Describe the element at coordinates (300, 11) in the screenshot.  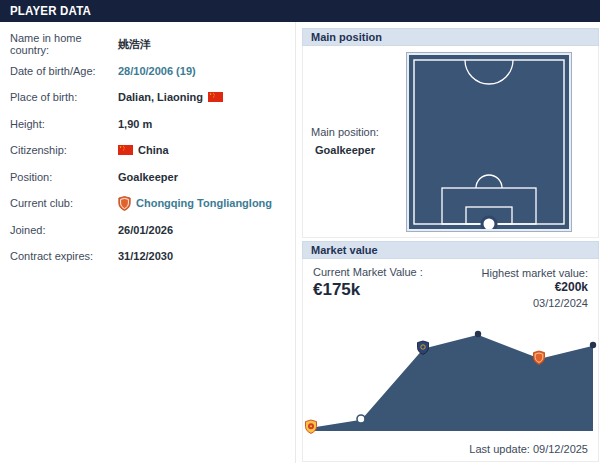
I see `page-header-bar: PLAYER DATA` at that location.